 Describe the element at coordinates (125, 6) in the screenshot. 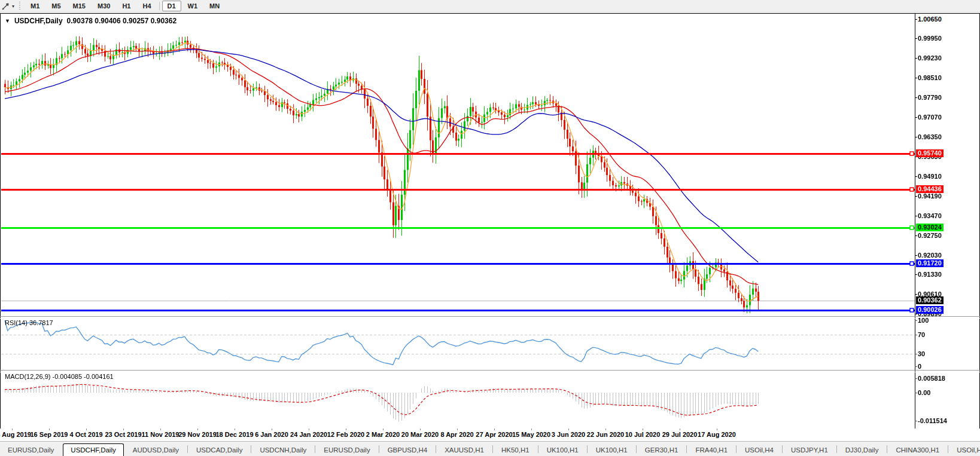

I see `timeframe-button-group: M1M5M15M30H1H4D1W1MN` at that location.